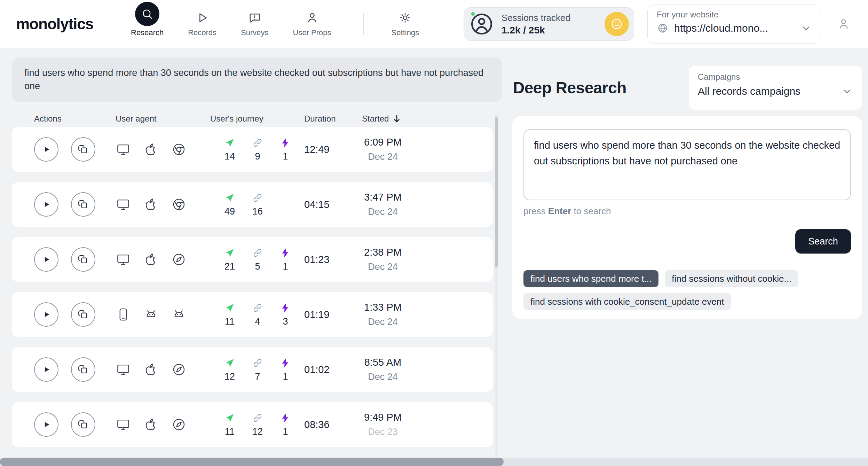 The image size is (868, 466). Describe the element at coordinates (405, 33) in the screenshot. I see `nav-item-label: Settings` at that location.